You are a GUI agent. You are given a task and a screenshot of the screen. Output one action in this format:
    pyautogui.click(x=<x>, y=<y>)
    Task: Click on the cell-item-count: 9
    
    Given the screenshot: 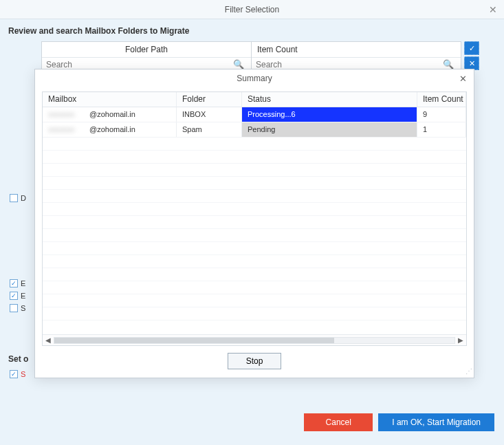 What is the action you would take?
    pyautogui.click(x=441, y=114)
    